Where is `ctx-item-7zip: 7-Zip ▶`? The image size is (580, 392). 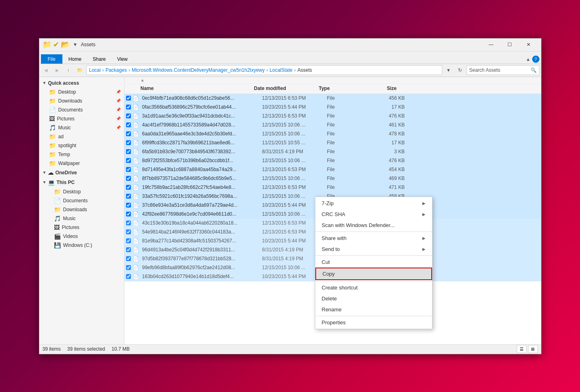
ctx-item-7zip: 7-Zip ▶ is located at coordinates (374, 203).